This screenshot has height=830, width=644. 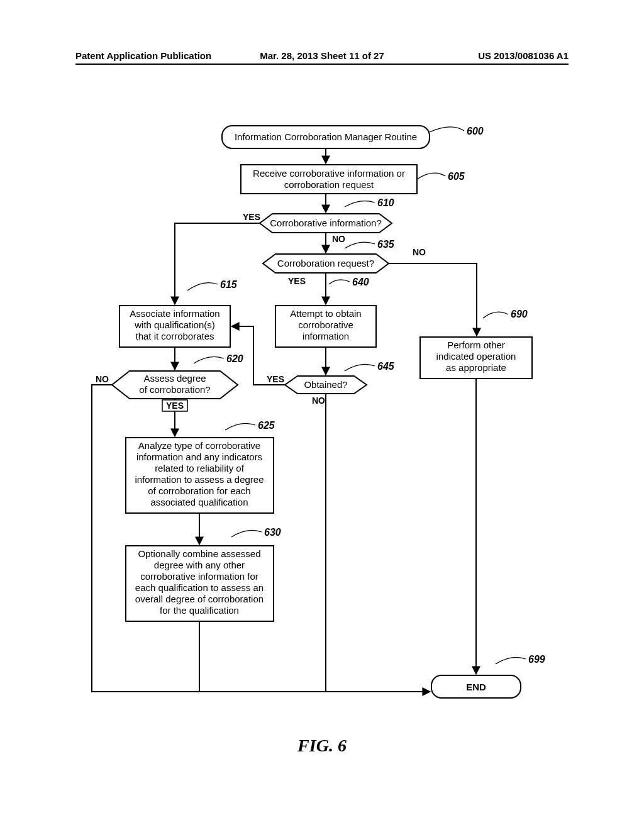 I want to click on d620-no: NO, so click(x=102, y=379).